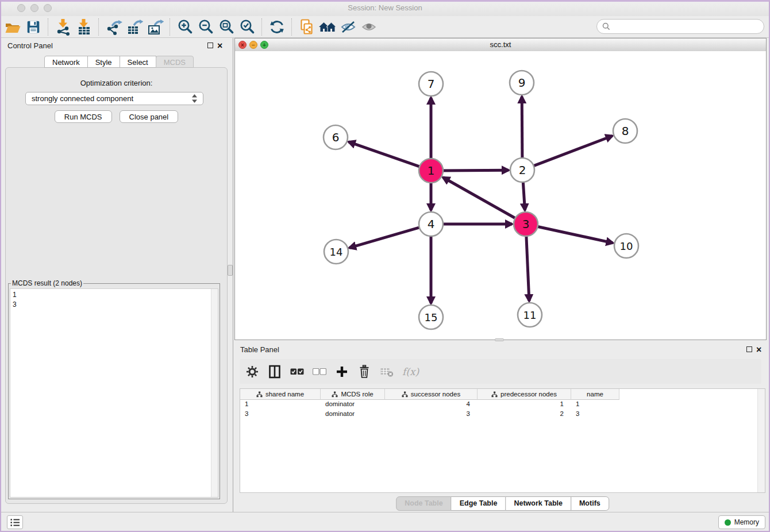 Image resolution: width=770 pixels, height=532 pixels. Describe the element at coordinates (680, 26) in the screenshot. I see `search-field` at that location.